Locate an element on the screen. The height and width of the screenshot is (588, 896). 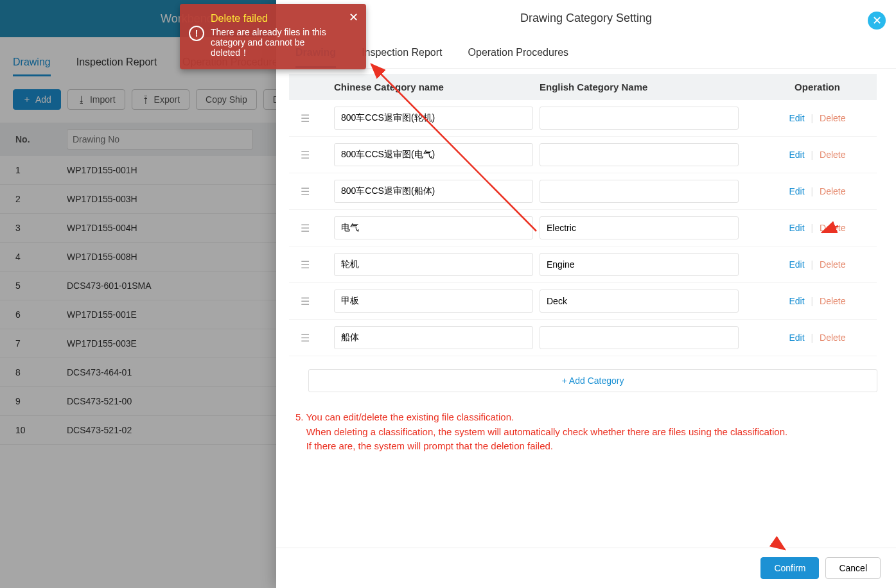
instruction-text: 5. You can edit/delete the existing file… is located at coordinates (583, 426).